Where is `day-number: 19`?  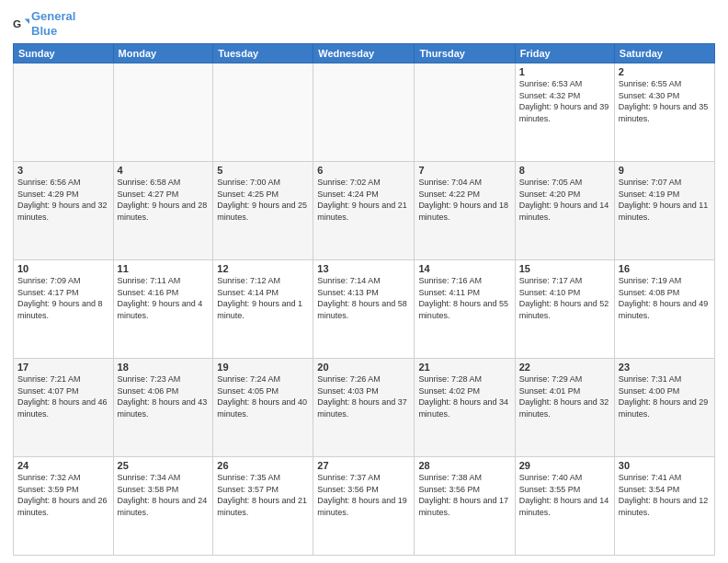 day-number: 19 is located at coordinates (263, 367).